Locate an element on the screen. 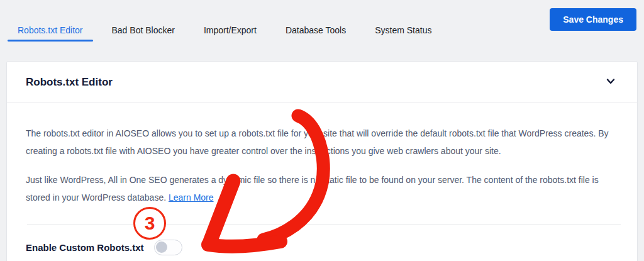 The width and height of the screenshot is (644, 261). description-paragraph-2: Just like WordPress, All in One SEO gene… is located at coordinates (319, 189).